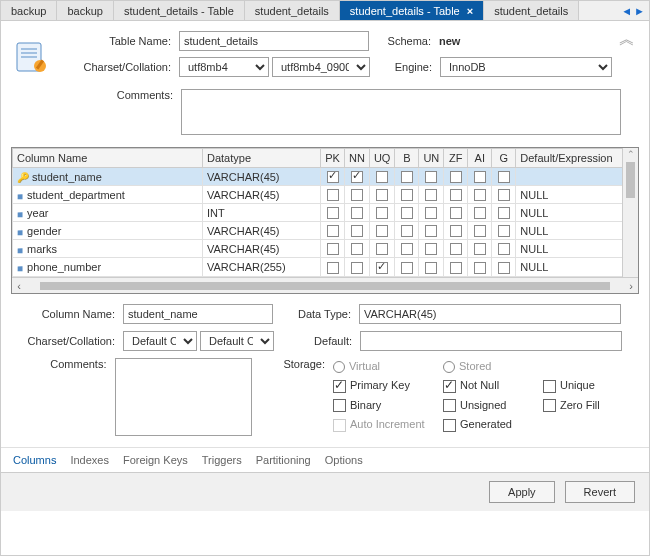 This screenshot has width=650, height=556. What do you see at coordinates (626, 11) in the screenshot?
I see `tab-prev-icon: ◄` at bounding box center [626, 11].